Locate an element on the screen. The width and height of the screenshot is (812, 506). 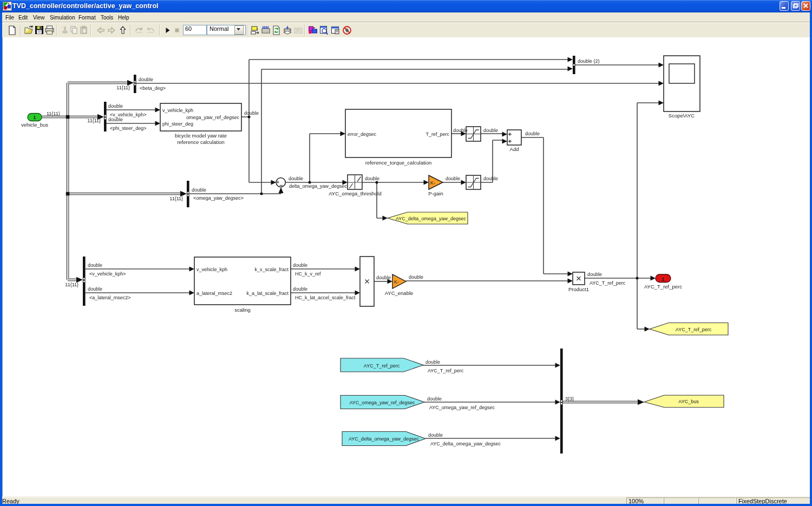
svg-text: HC_k_lat_accel_scale_fract is located at coordinates (325, 298).